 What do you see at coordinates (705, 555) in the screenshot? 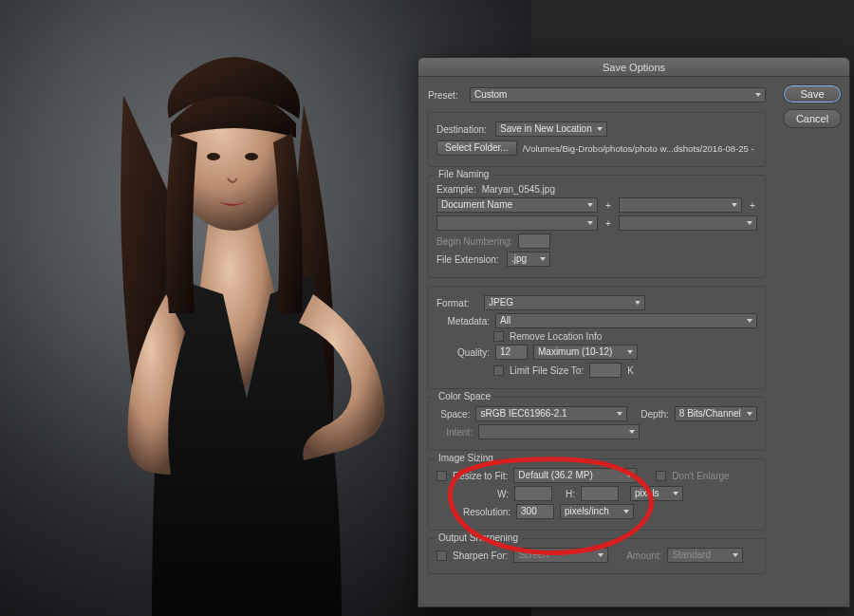
I see `amount-select: Standard` at bounding box center [705, 555].